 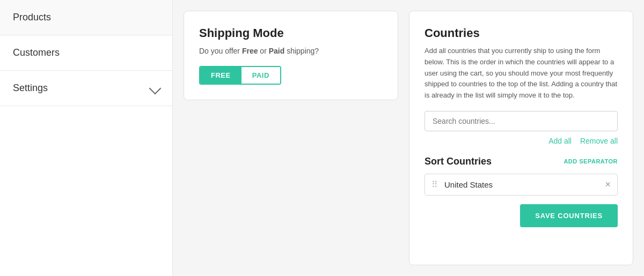 What do you see at coordinates (261, 75) in the screenshot?
I see `paid-toggle-button: PAID` at bounding box center [261, 75].